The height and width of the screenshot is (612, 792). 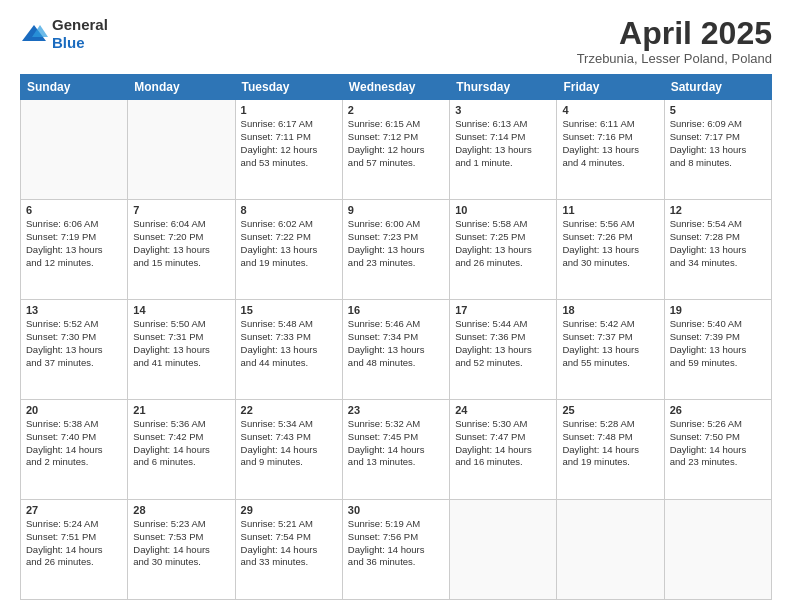 What do you see at coordinates (181, 462) in the screenshot?
I see `day-info: and 6 minutes.` at bounding box center [181, 462].